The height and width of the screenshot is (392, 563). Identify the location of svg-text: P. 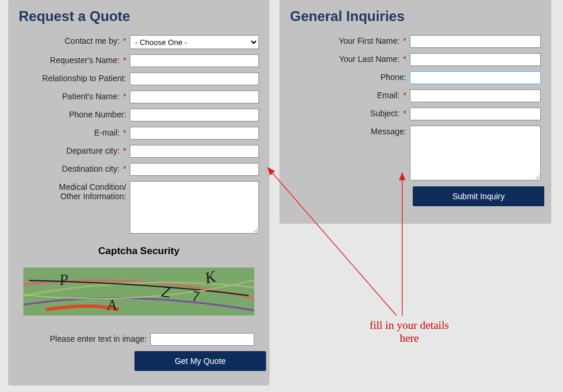
(63, 279).